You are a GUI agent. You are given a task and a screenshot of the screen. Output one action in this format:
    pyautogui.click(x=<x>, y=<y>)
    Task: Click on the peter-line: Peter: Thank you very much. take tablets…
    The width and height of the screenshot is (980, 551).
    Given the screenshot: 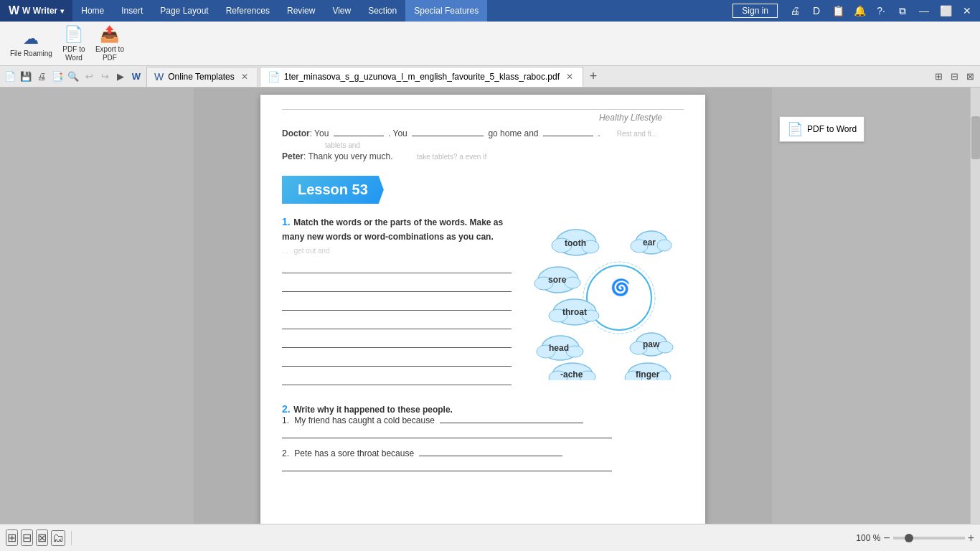 What is the action you would take?
    pyautogui.click(x=483, y=156)
    